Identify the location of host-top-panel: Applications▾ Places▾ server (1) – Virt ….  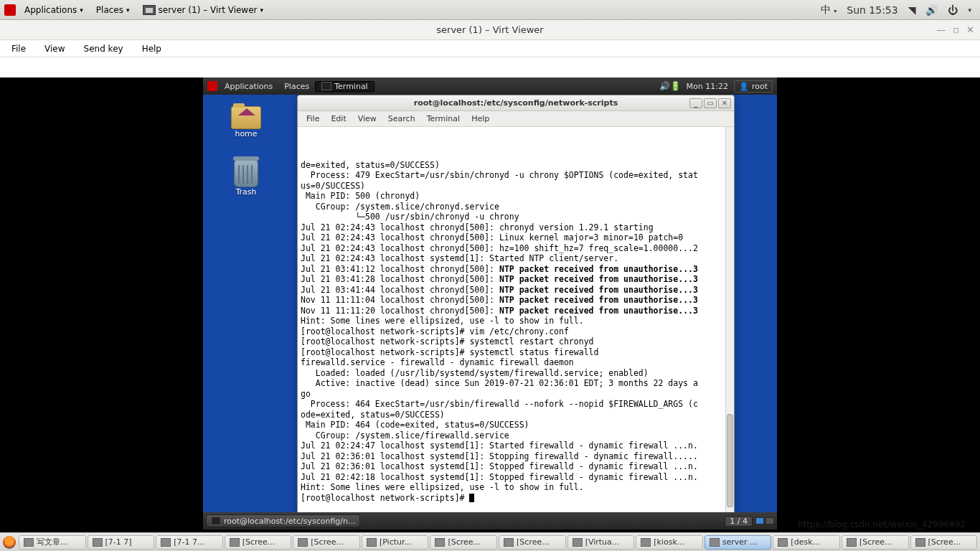
(490, 10).